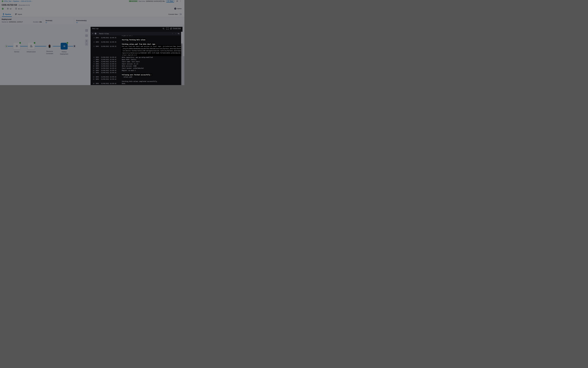 This screenshot has width=588, height=368. I want to click on log-line: 9INFO15/09/2022 16:09:42Chart version: 0…, so click(136, 64).